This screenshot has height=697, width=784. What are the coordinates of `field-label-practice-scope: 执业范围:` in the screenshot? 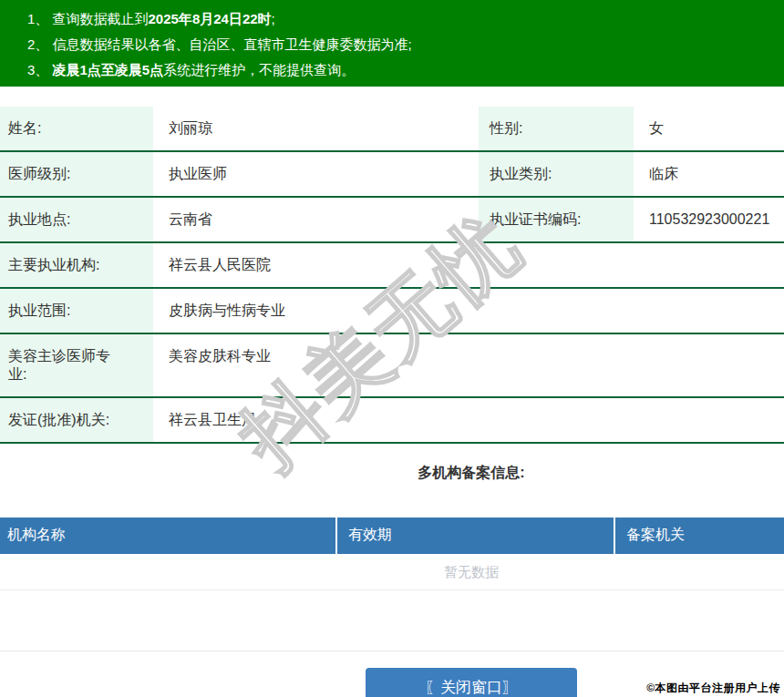 It's located at (77, 311).